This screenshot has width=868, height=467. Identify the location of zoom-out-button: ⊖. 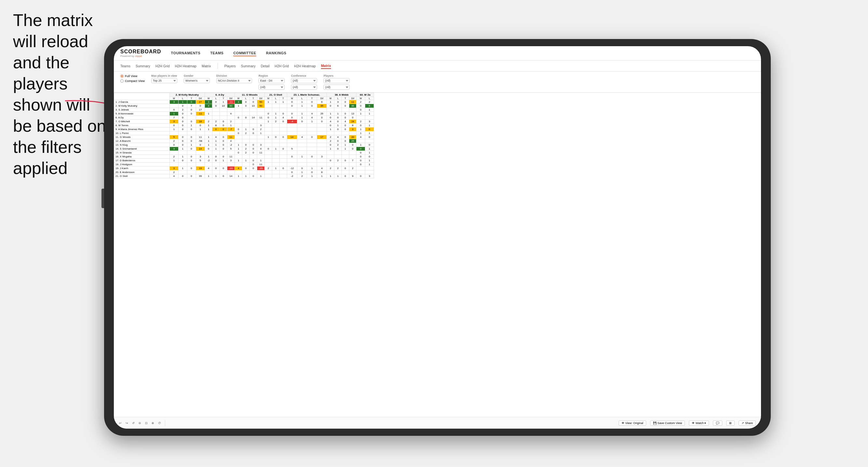
(140, 423).